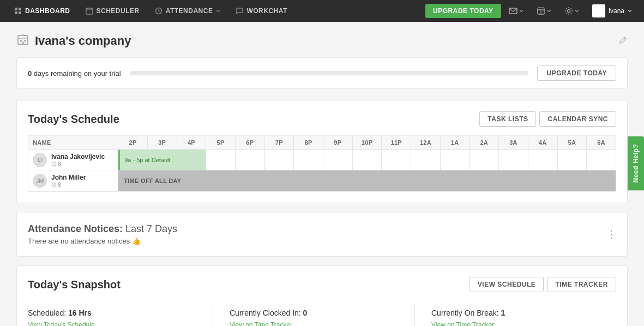  What do you see at coordinates (329, 73) in the screenshot?
I see `trial-progress-bar` at bounding box center [329, 73].